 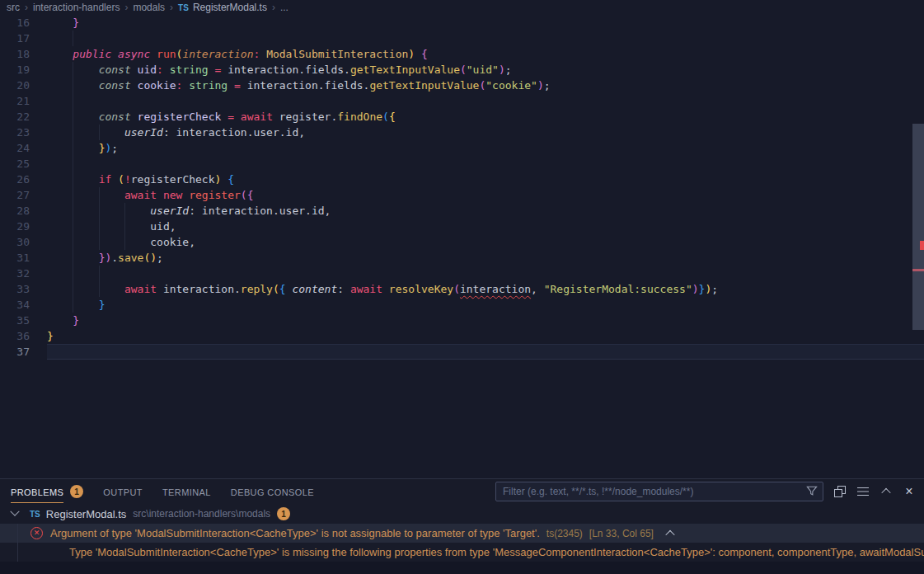 I want to click on close-panel-icon: ×, so click(x=909, y=492).